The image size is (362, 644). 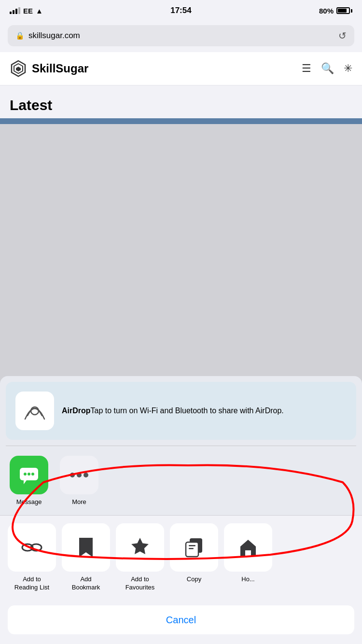 I want to click on add-reading-list-item: Add toReading List, so click(x=32, y=558).